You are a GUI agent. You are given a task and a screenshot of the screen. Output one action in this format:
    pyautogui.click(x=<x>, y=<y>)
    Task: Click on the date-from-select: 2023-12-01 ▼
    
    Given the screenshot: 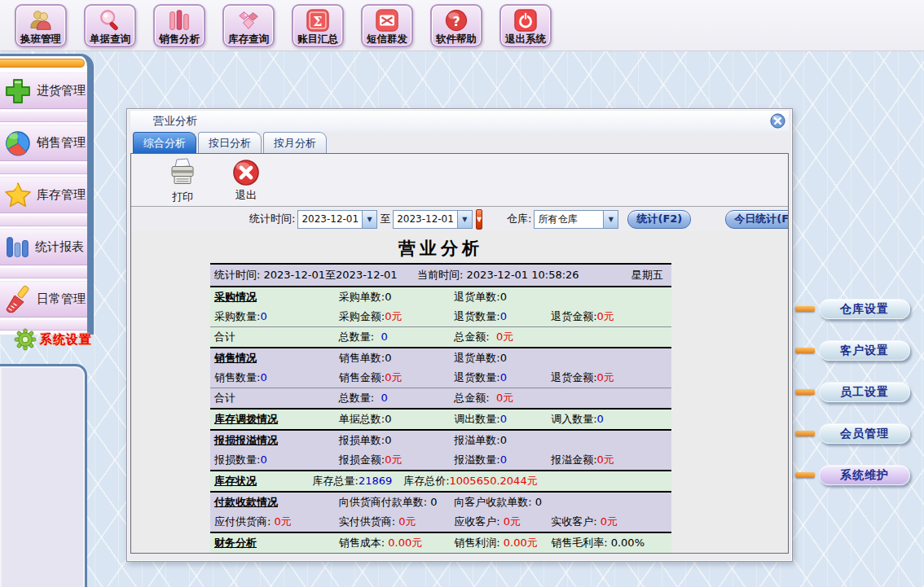 What is the action you would take?
    pyautogui.click(x=337, y=220)
    